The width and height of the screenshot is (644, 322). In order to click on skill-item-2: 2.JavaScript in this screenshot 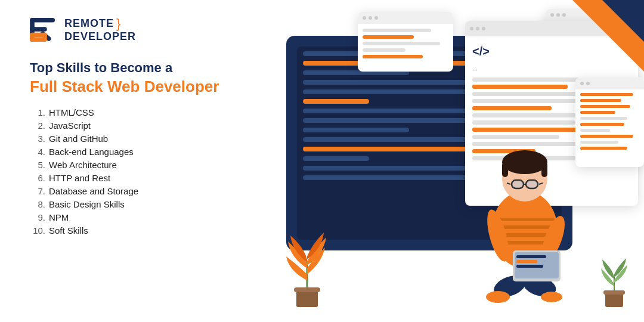, I will do `click(128, 125)`.